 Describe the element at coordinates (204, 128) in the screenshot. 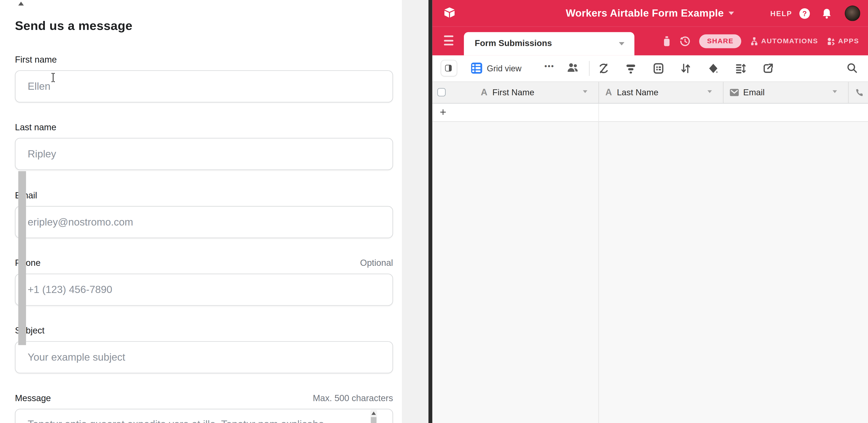

I see `field-last-name: Last name` at that location.